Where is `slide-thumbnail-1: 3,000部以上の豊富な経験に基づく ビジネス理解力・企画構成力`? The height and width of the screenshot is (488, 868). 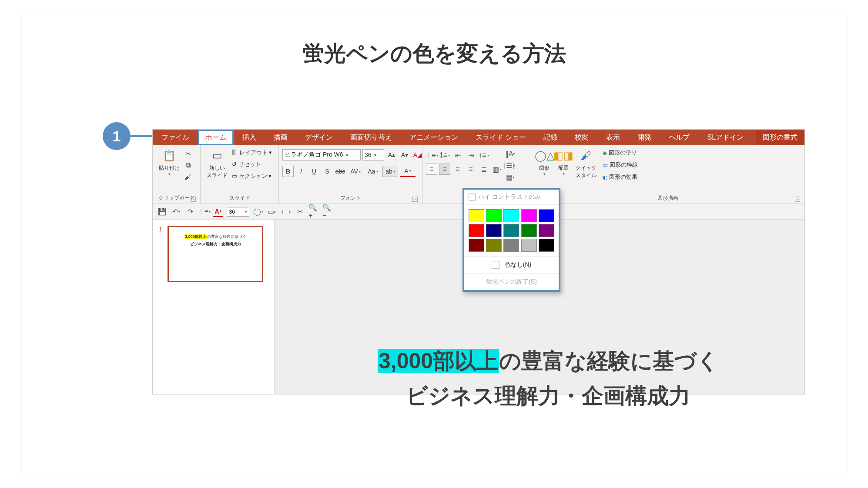 slide-thumbnail-1: 3,000部以上の豊富な経験に基づく ビジネス理解力・企画構成力 is located at coordinates (215, 254).